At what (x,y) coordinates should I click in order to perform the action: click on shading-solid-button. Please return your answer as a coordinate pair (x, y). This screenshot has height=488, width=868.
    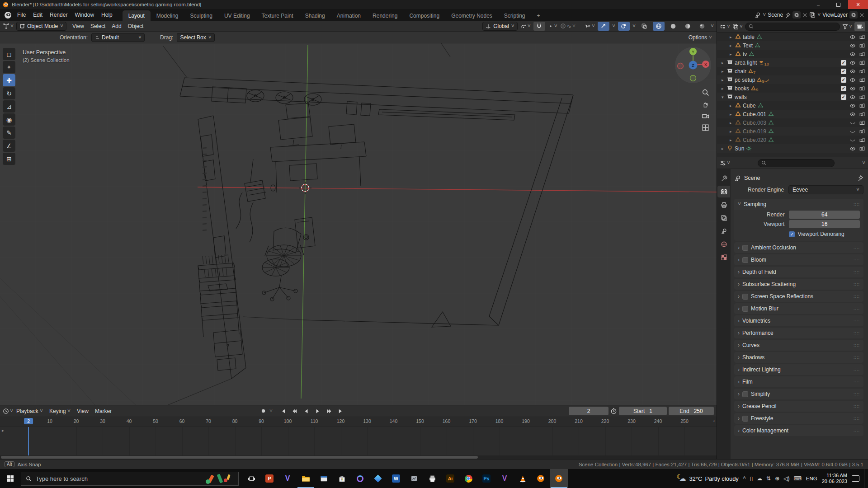
    Looking at the image, I should click on (673, 26).